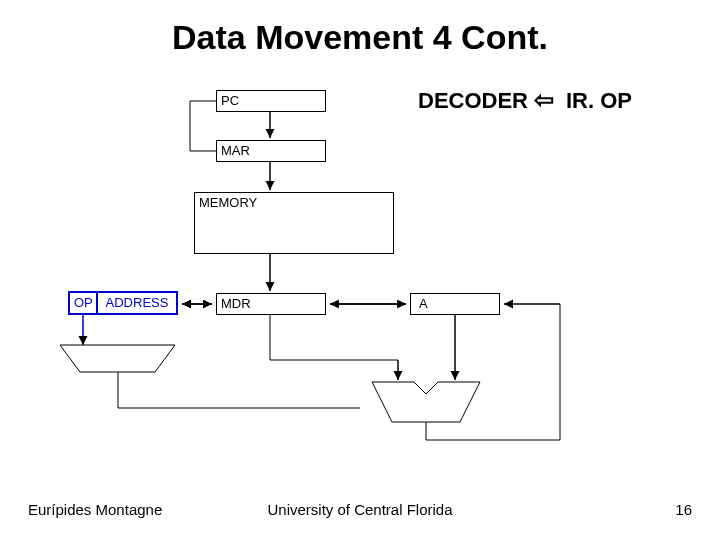 The height and width of the screenshot is (540, 720). What do you see at coordinates (599, 101) in the screenshot?
I see `subtitle-irop: IR. OP` at bounding box center [599, 101].